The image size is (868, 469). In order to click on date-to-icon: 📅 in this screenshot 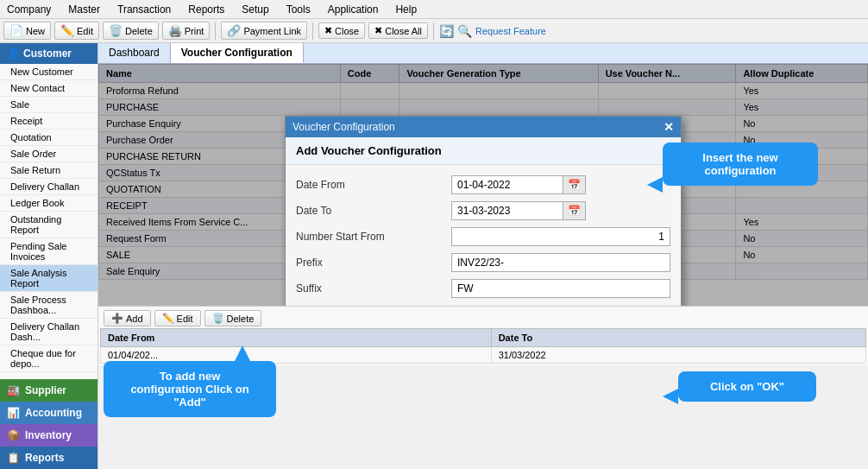, I will do `click(575, 211)`.